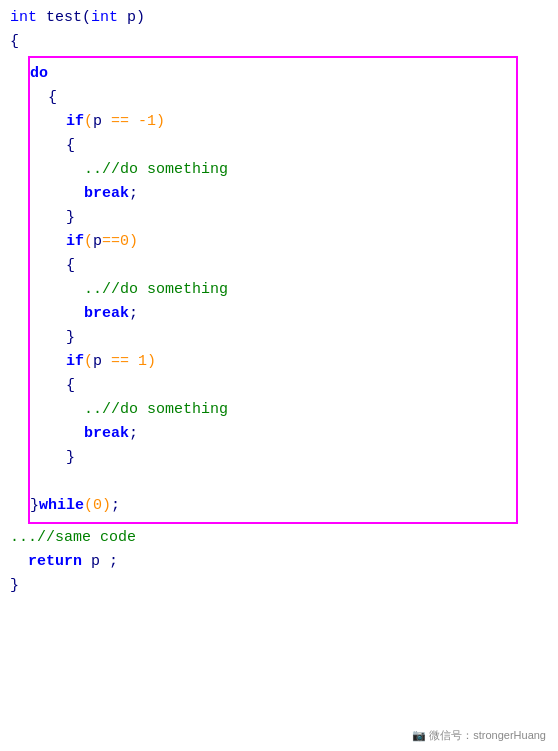  I want to click on line-same-code: ...//same code, so click(279, 538).